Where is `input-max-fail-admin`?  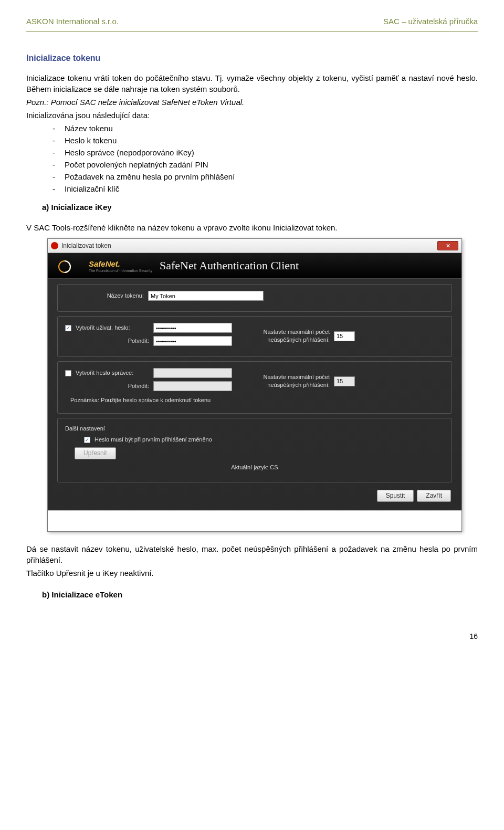
input-max-fail-admin is located at coordinates (344, 381).